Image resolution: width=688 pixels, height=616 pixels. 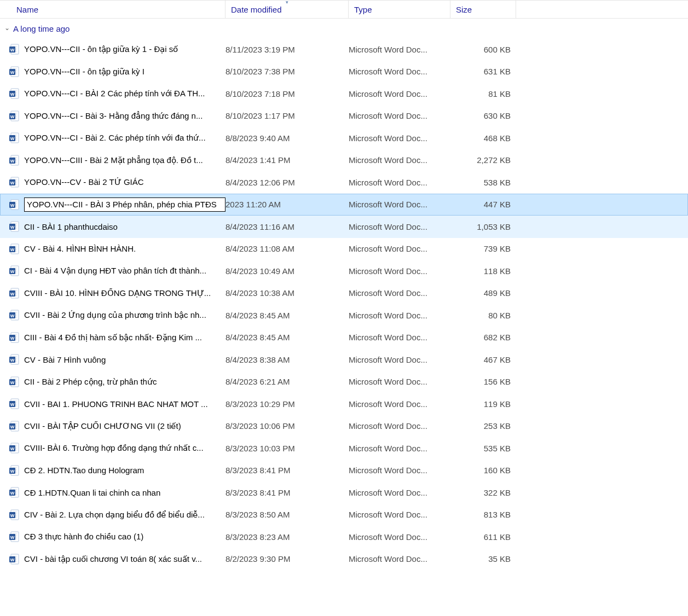 I want to click on table-row: CĐ 3 thực hành đo chiều cao (1)8/3/2023 …, so click(x=344, y=537).